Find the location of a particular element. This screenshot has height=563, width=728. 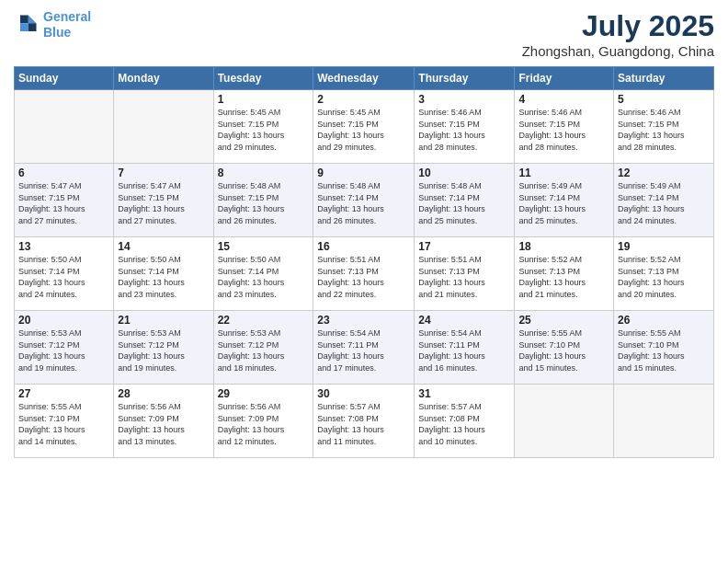

day-number: 22 is located at coordinates (264, 320).